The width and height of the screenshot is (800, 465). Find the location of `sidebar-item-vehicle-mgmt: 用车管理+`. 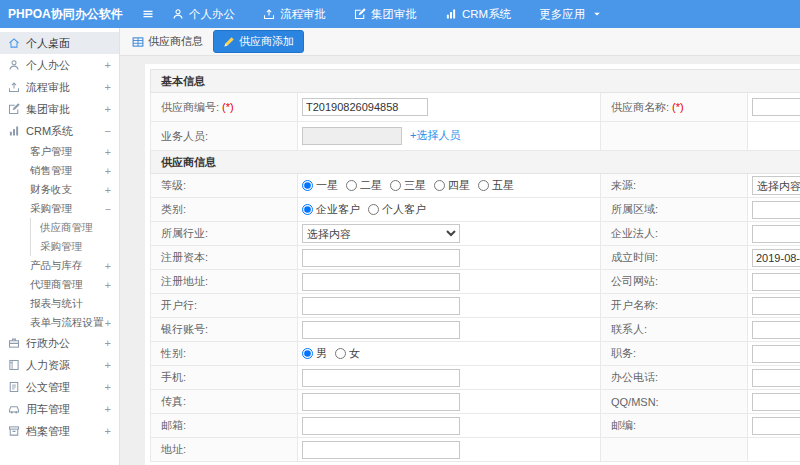

sidebar-item-vehicle-mgmt: 用车管理+ is located at coordinates (60, 409).